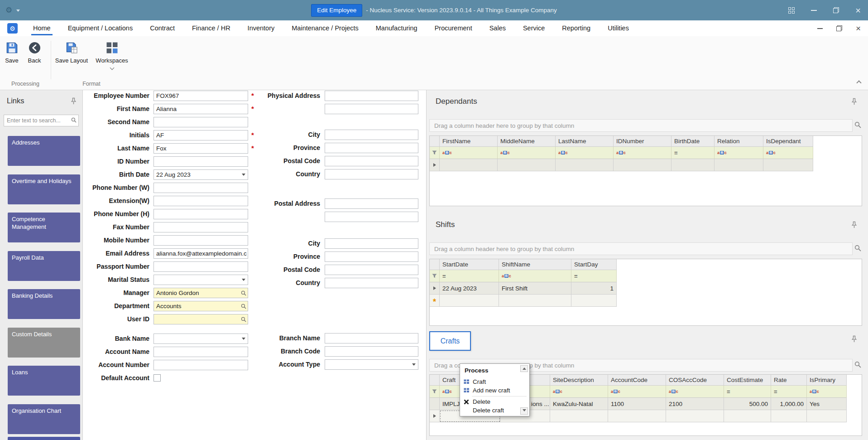 This screenshot has height=440, width=868. I want to click on tab-manufacturing: Manufacturing, so click(397, 28).